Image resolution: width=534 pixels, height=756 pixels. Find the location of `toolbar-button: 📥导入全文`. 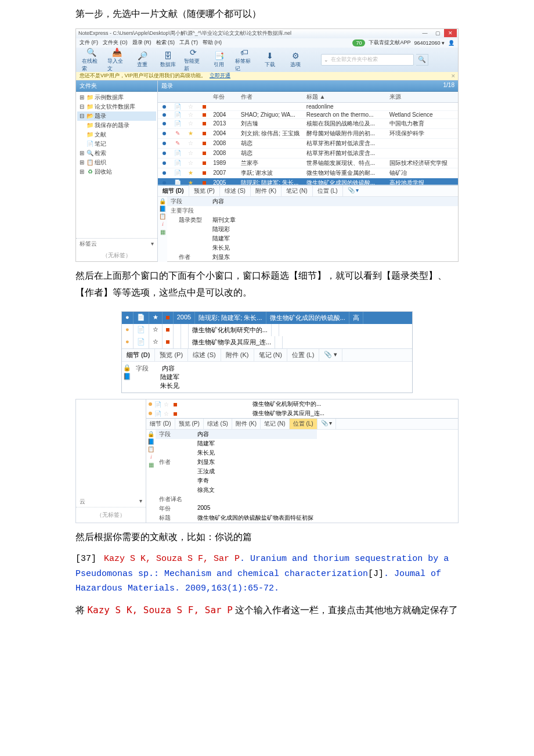

toolbar-button: 📥导入全文 is located at coordinates (117, 60).